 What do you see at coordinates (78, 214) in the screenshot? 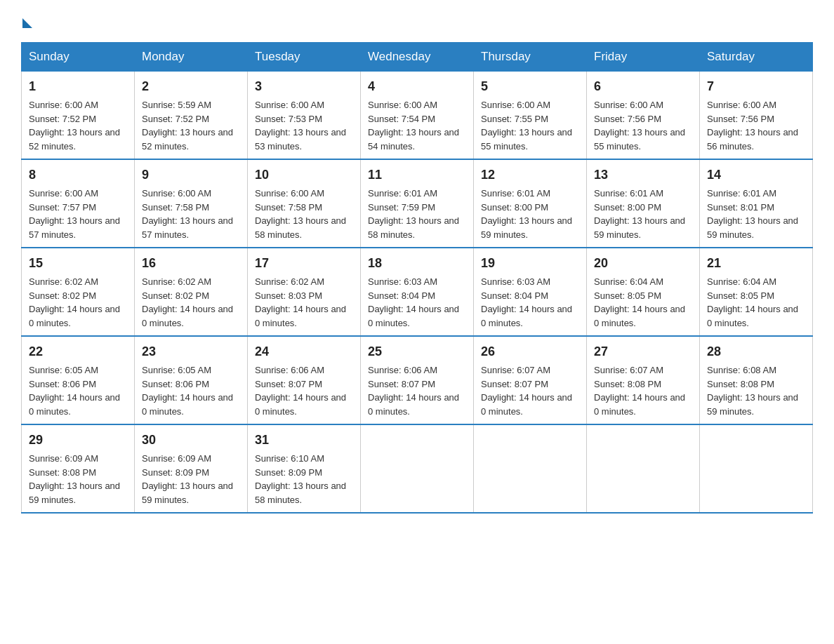
I see `day-info: Sunrise: 6:00 AMSunset: 7:57 PMDaylight:…` at bounding box center [78, 214].